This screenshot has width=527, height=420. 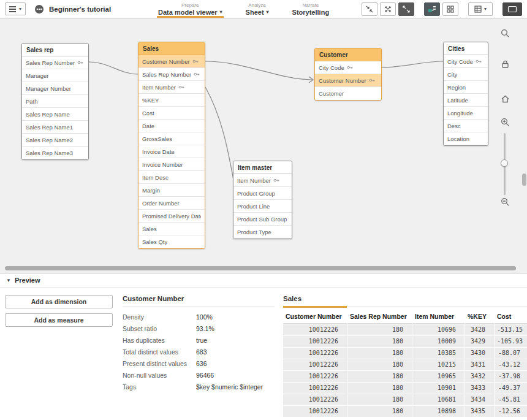 What do you see at coordinates (262, 168) in the screenshot?
I see `table-header: Item master` at bounding box center [262, 168].